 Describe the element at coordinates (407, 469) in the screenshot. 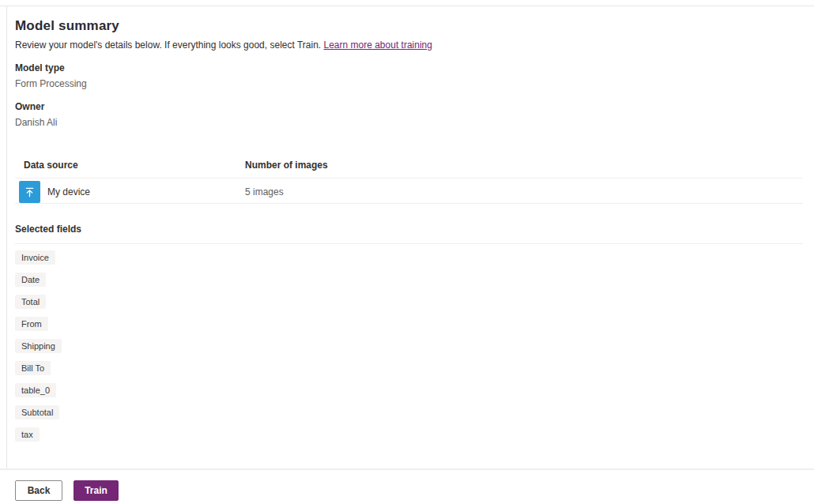

I see `footer-divider` at that location.